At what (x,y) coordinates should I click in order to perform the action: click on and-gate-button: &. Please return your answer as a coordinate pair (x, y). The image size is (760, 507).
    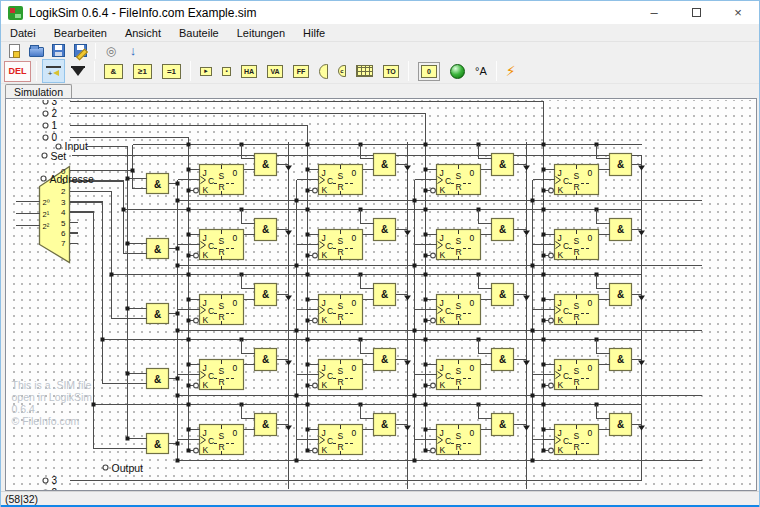
    Looking at the image, I should click on (114, 71).